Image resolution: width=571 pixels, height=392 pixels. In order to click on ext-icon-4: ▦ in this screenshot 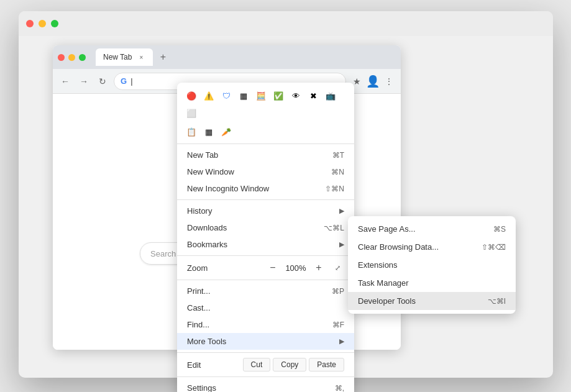, I will do `click(244, 96)`.